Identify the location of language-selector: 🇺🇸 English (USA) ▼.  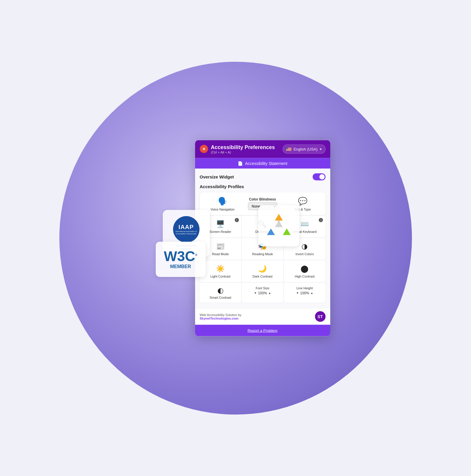
(304, 149).